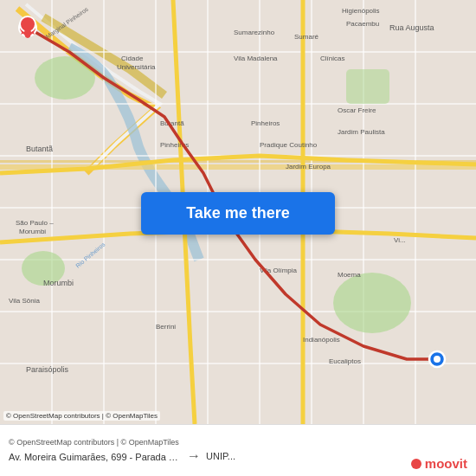 This screenshot has height=476, width=476. I want to click on svg-text: Pradique Coutinho, so click(289, 145).